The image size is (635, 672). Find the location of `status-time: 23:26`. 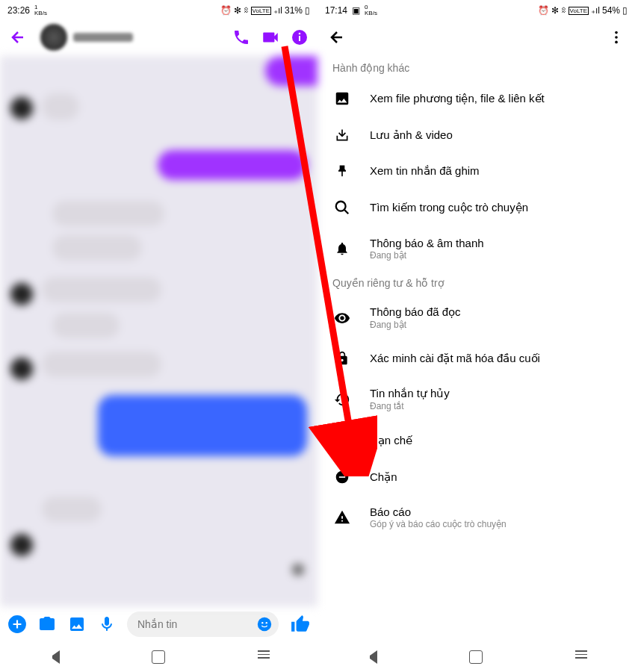

status-time: 23:26 is located at coordinates (19, 10).